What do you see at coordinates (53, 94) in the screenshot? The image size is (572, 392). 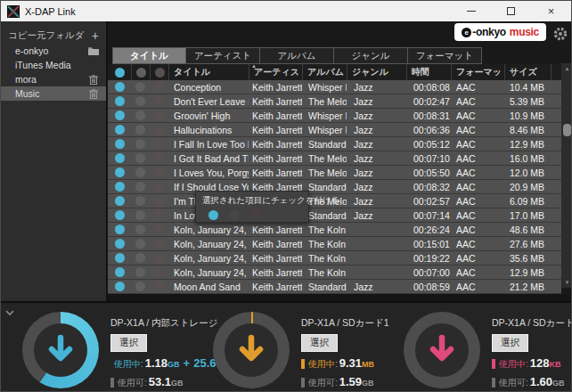 I see `sidebar-item-music: Music` at bounding box center [53, 94].